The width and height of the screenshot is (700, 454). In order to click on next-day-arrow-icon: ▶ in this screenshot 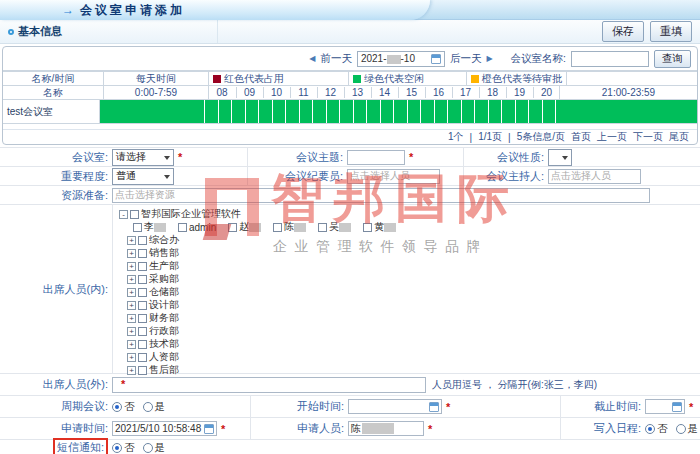, I will do `click(489, 58)`.